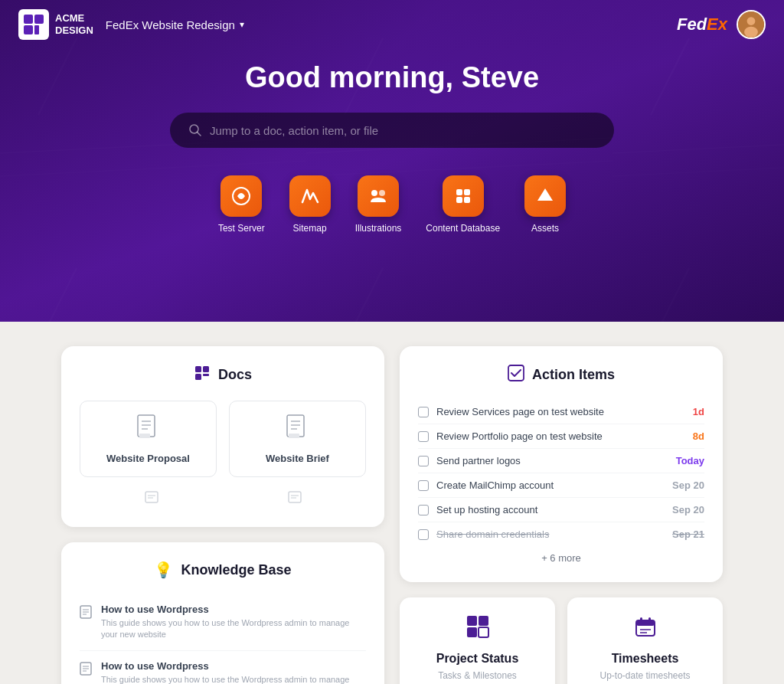 This screenshot has height=684, width=784. Describe the element at coordinates (223, 623) in the screenshot. I see `kb-item-0: How to use Wordpress This guide shows yo…` at that location.